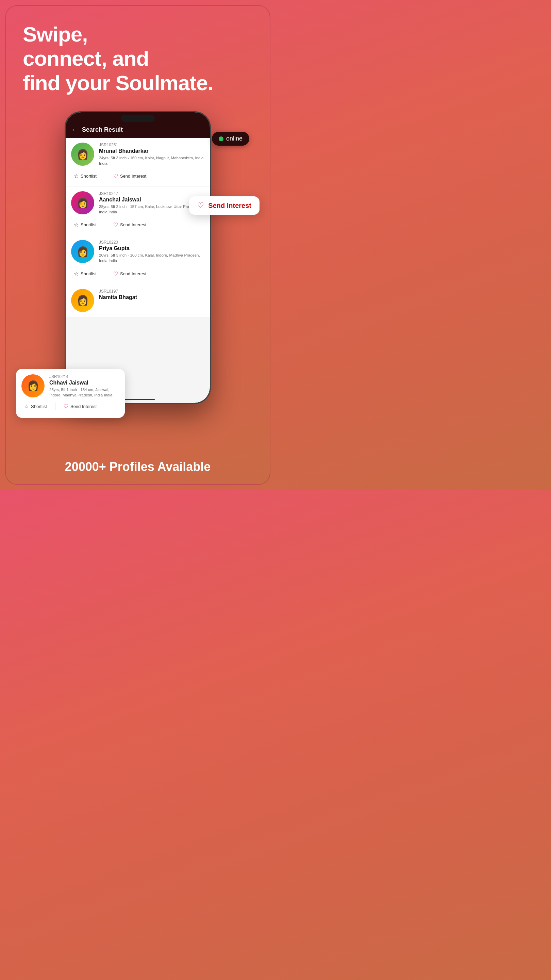  I want to click on home-indicator, so click(138, 399).